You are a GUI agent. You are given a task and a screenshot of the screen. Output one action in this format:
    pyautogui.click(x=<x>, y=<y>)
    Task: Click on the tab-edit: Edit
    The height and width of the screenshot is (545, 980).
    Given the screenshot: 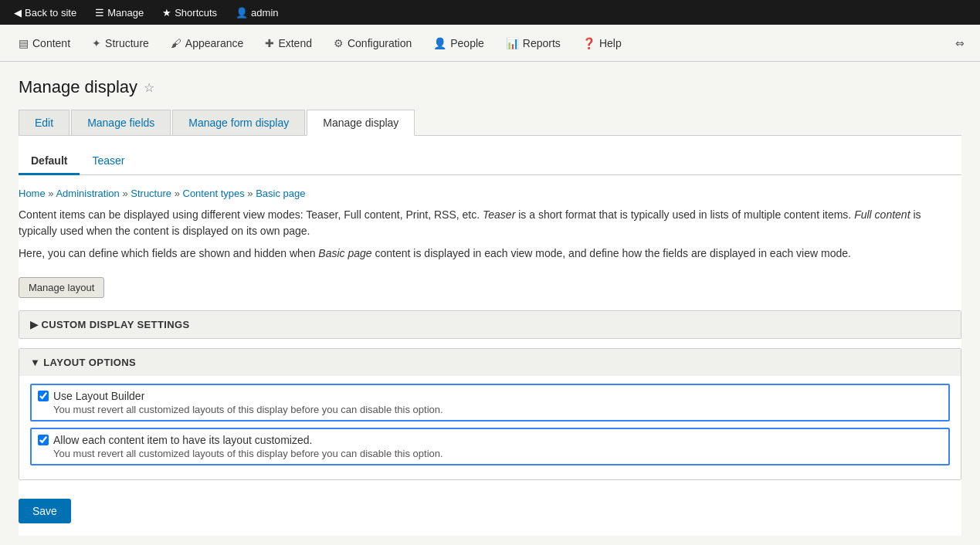 What is the action you would take?
    pyautogui.click(x=44, y=122)
    